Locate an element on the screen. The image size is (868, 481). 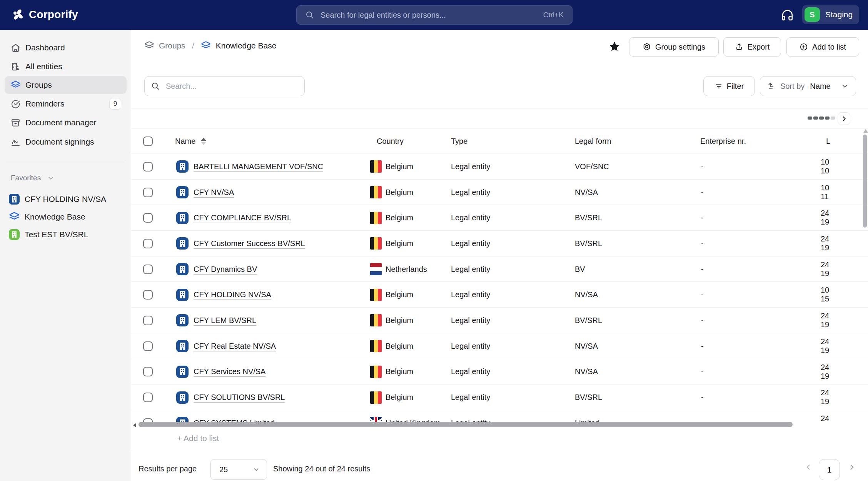
favorite-item-label: Knowledge Base is located at coordinates (55, 217).